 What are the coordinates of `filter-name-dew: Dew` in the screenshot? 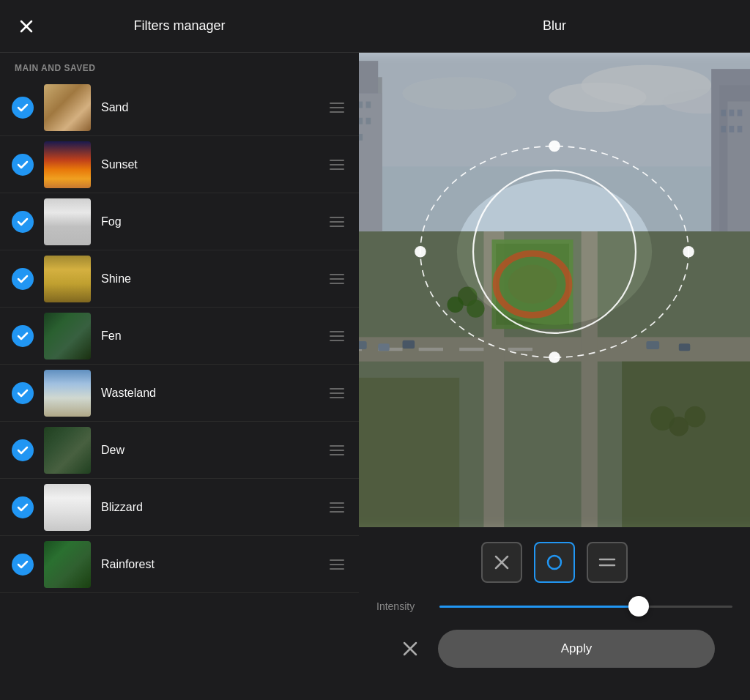 It's located at (214, 450).